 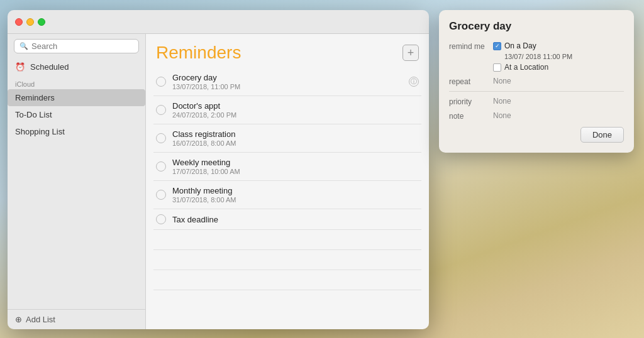 I want to click on reminder-date-0: 13/07/2018, 11:00 PM, so click(x=287, y=87).